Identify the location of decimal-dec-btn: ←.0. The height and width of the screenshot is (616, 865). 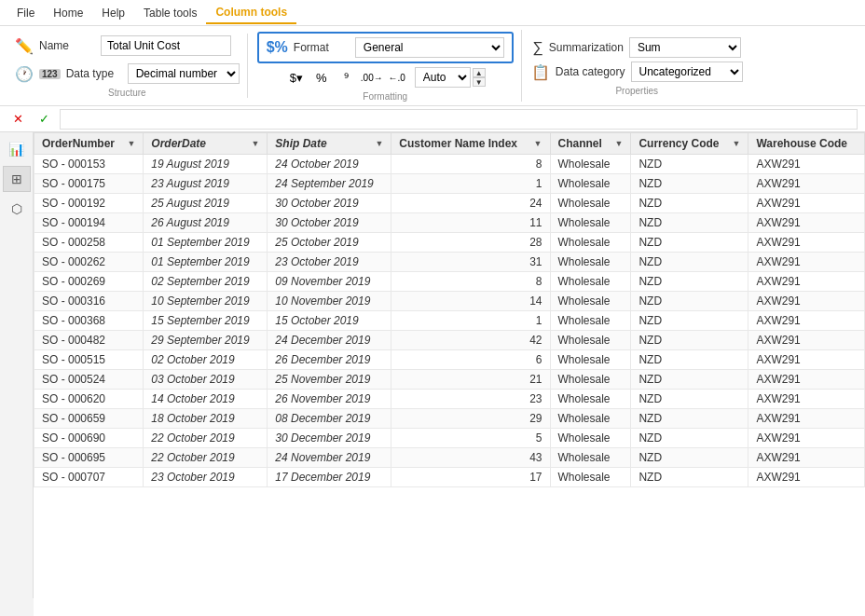
(397, 77).